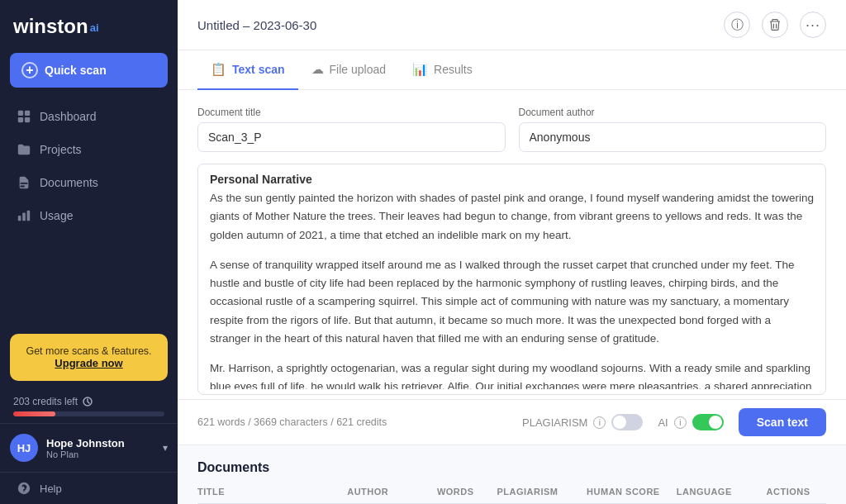 The height and width of the screenshot is (504, 846). I want to click on trash-icon, so click(775, 25).